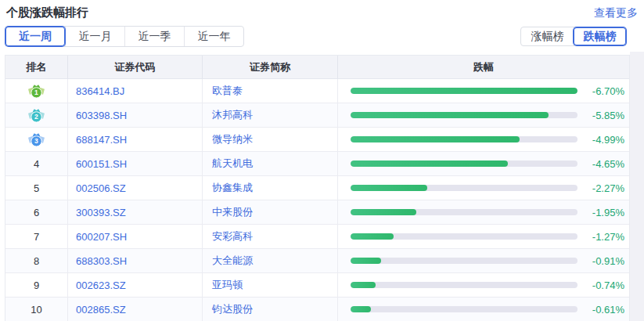 This screenshot has width=644, height=321. I want to click on rank-cell: 4, so click(37, 164).